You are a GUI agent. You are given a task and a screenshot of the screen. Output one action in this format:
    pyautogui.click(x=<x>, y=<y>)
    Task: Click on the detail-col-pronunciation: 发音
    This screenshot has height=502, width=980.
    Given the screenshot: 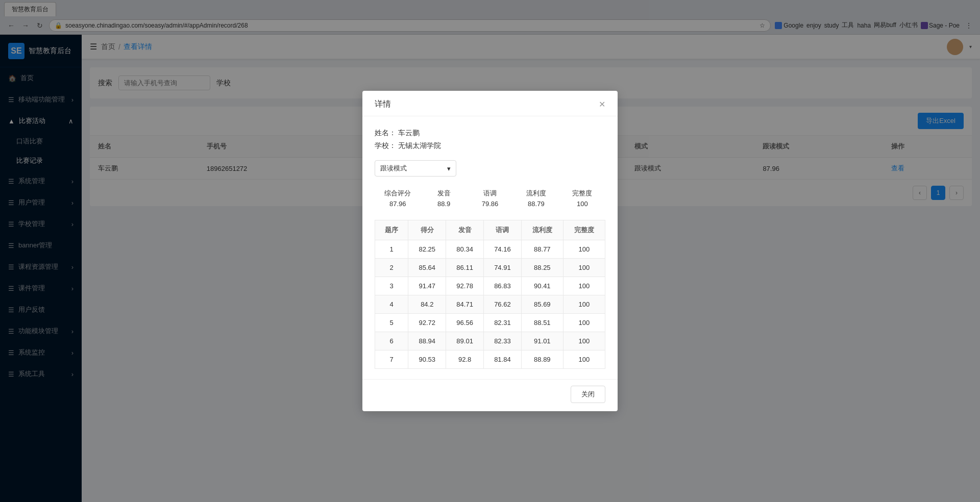 What is the action you would take?
    pyautogui.click(x=465, y=231)
    